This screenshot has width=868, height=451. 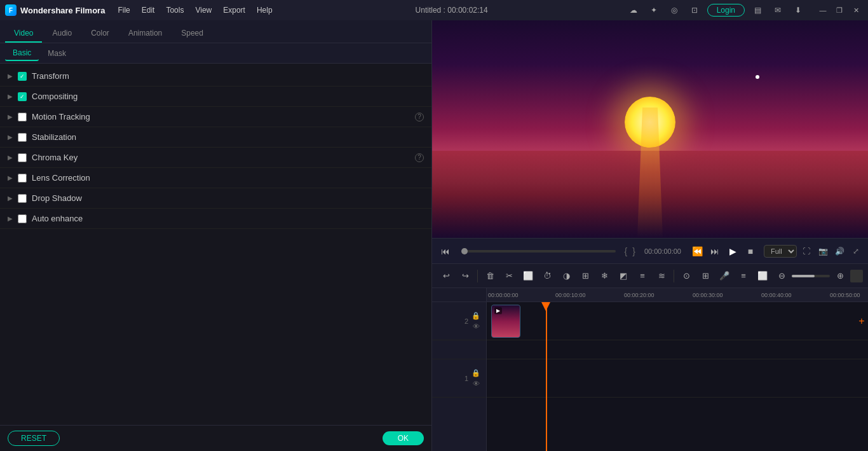 What do you see at coordinates (10, 117) in the screenshot?
I see `motion-tracking-chevron: ▶` at bounding box center [10, 117].